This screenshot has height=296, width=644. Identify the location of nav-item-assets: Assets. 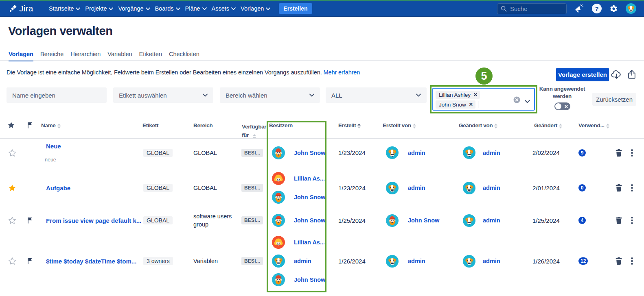
(224, 9).